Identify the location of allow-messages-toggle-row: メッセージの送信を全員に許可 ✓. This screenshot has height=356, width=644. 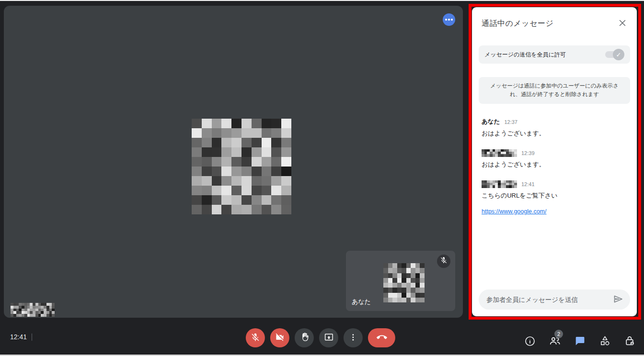
(554, 55).